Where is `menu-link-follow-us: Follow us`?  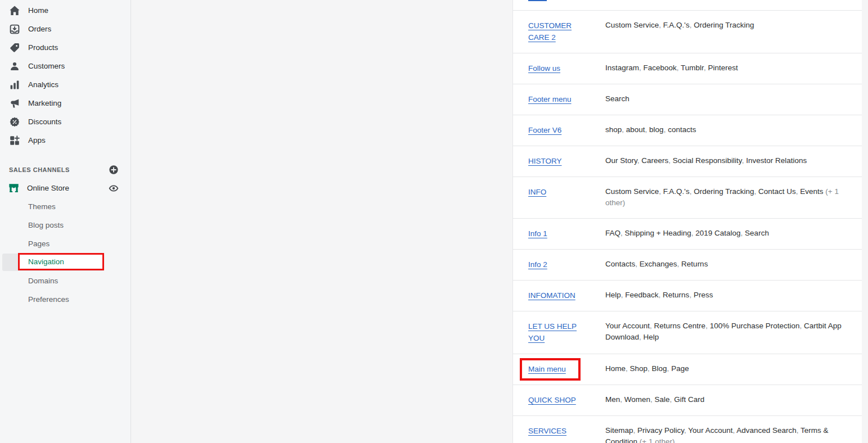
menu-link-follow-us: Follow us is located at coordinates (545, 69).